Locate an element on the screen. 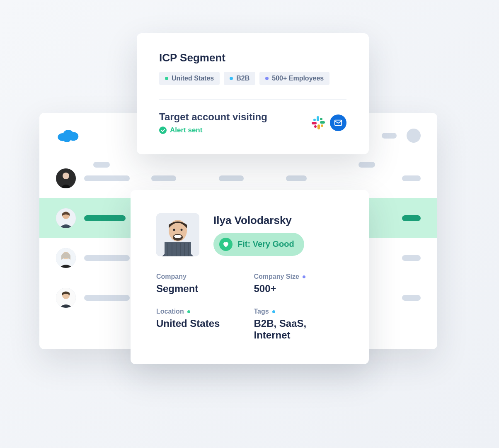 The image size is (499, 448). divider is located at coordinates (253, 100).